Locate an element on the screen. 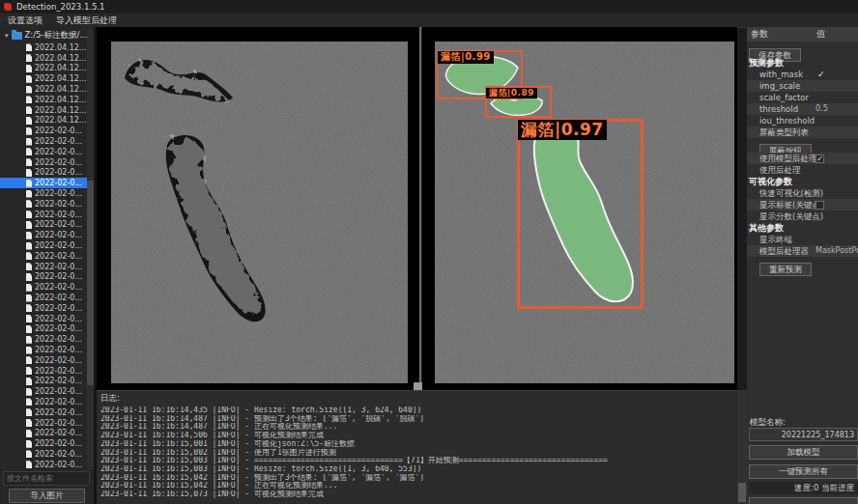  param-section-header: 预测参数 is located at coordinates (802, 63).